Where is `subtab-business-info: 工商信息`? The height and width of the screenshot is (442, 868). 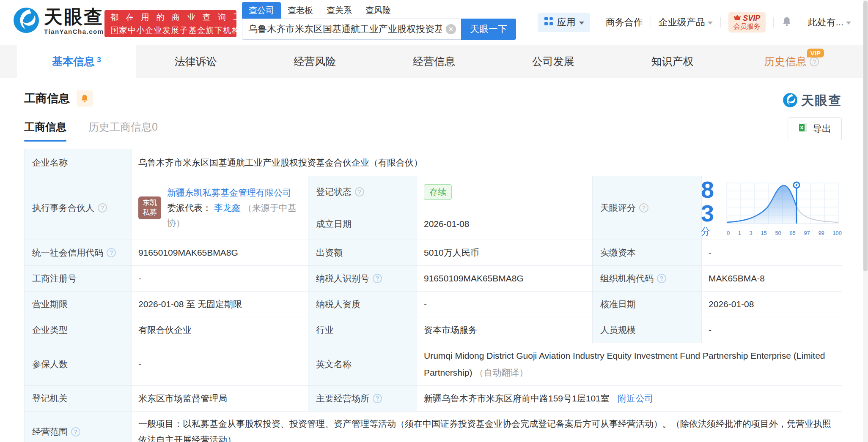
subtab-business-info: 工商信息 is located at coordinates (45, 131).